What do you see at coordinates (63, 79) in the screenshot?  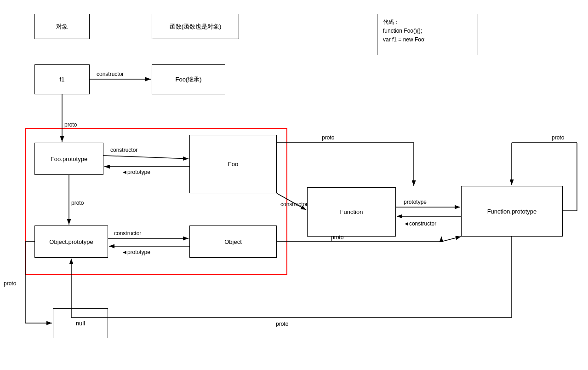 I see `f1-text: f1` at bounding box center [63, 79].